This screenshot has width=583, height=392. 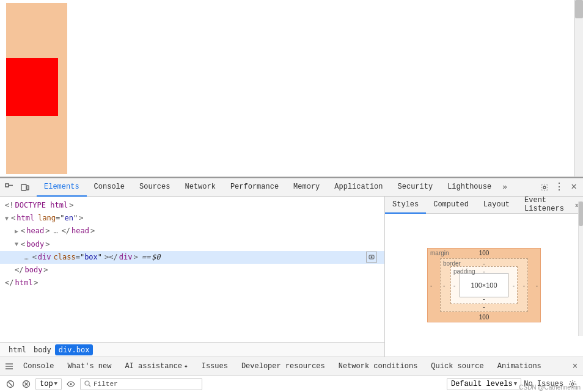 What do you see at coordinates (484, 318) in the screenshot?
I see `bm-margin-bottom: 100` at bounding box center [484, 318].